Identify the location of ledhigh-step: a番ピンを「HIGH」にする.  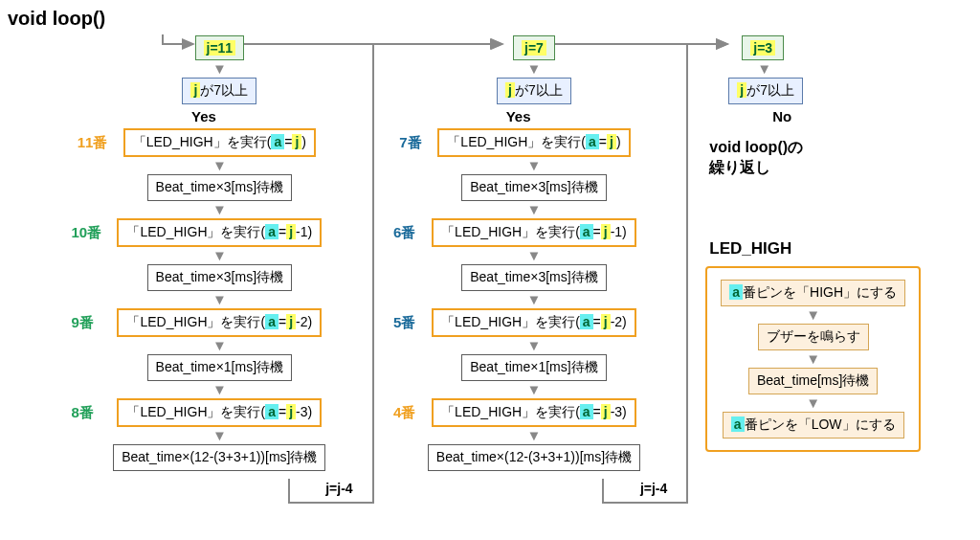
(813, 293).